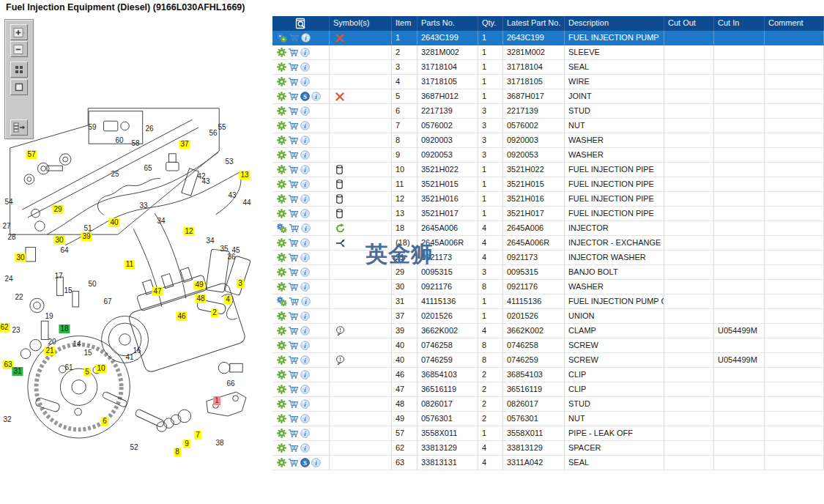 The image size is (824, 504). What do you see at coordinates (448, 287) in the screenshot?
I see `cell-parts: 0921176` at bounding box center [448, 287].